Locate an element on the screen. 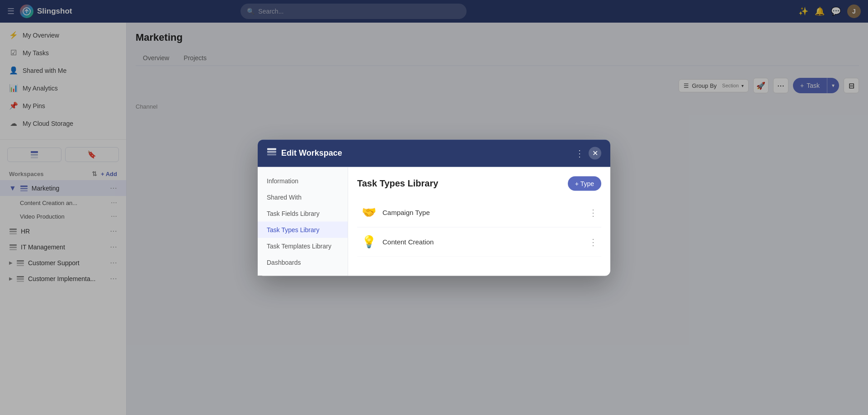 The height and width of the screenshot is (415, 868). modal-nav-task-templates-library: Task Templates Library is located at coordinates (303, 246).